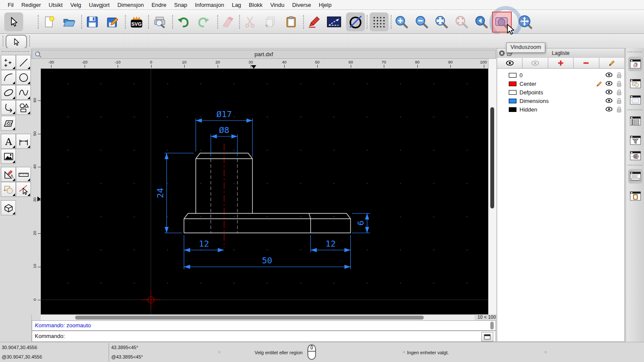 The height and width of the screenshot is (362, 644). Describe the element at coordinates (612, 63) in the screenshot. I see `edit-layer-button` at that location.